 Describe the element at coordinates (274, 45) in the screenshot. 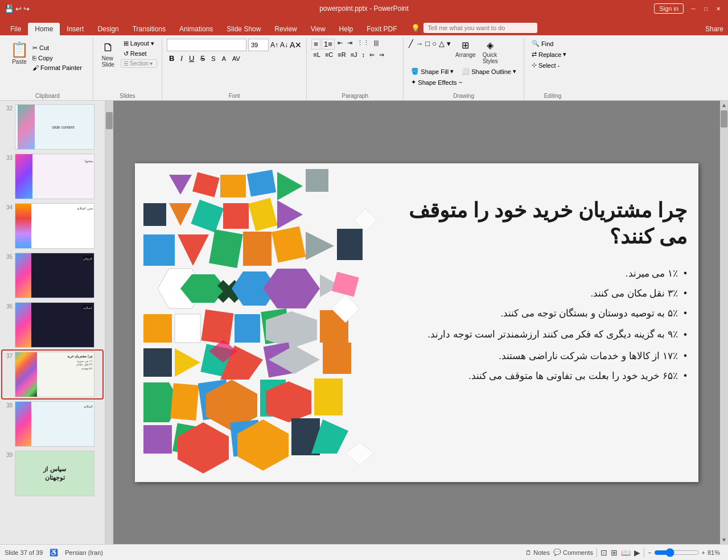

I see `increase-font-button: A↑` at that location.